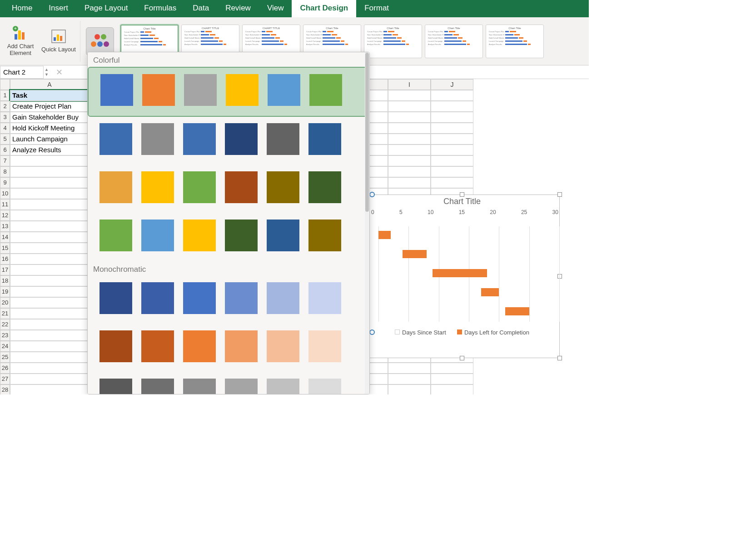 The height and width of the screenshot is (539, 756). What do you see at coordinates (462, 276) in the screenshot?
I see `embedded-chart: Chart Title 051015202530 Days Since Star…` at bounding box center [462, 276].